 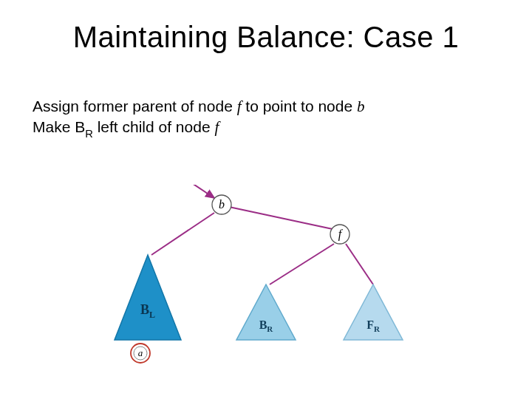 What do you see at coordinates (270, 329) in the screenshot?
I see `BR-sub: R` at bounding box center [270, 329].